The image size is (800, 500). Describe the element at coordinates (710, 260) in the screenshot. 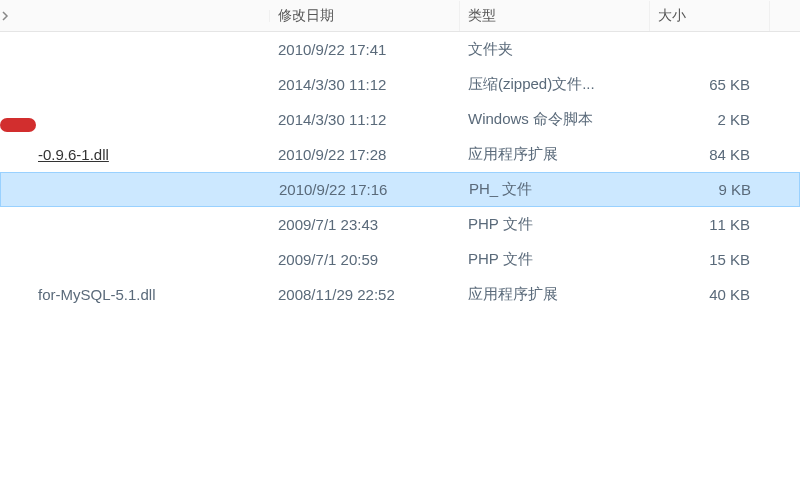

I see `file-size: 15 KB` at that location.